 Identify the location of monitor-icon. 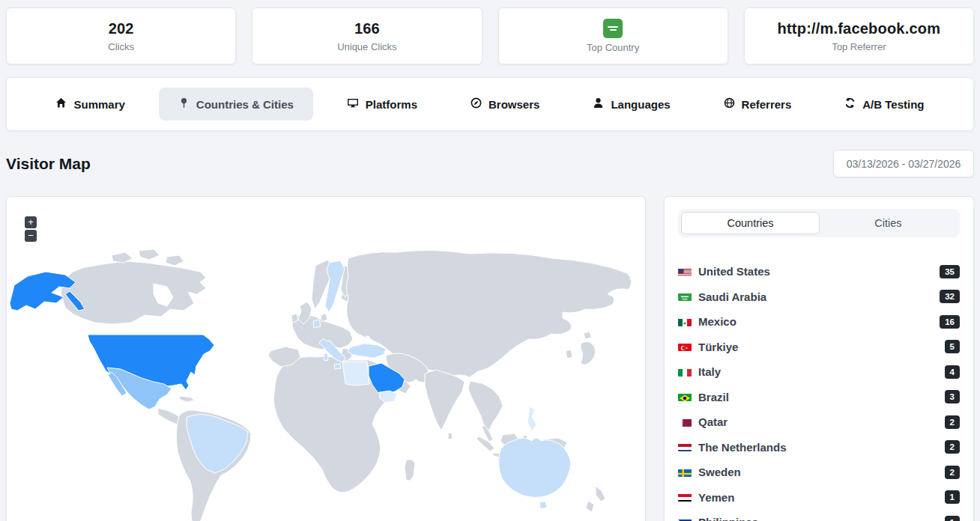
(353, 104).